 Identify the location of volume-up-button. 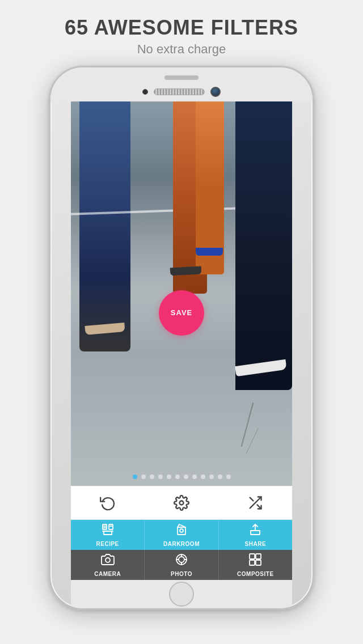
(49, 228).